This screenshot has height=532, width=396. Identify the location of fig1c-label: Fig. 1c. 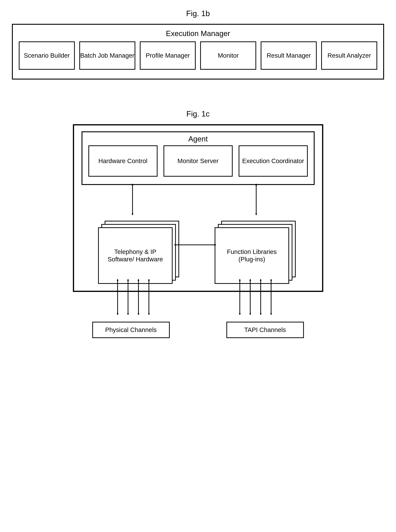
(198, 114).